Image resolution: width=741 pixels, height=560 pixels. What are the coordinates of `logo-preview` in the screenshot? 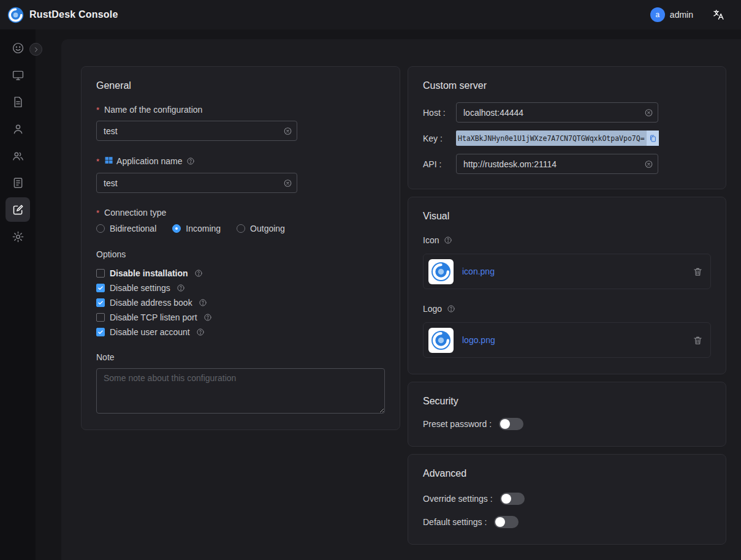 It's located at (441, 341).